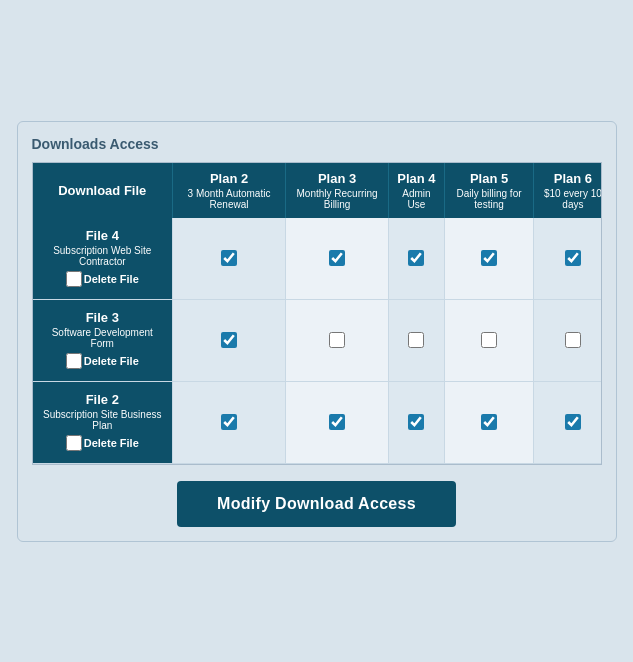 This screenshot has width=633, height=662. I want to click on delete-file-text-2: Delete File, so click(112, 443).